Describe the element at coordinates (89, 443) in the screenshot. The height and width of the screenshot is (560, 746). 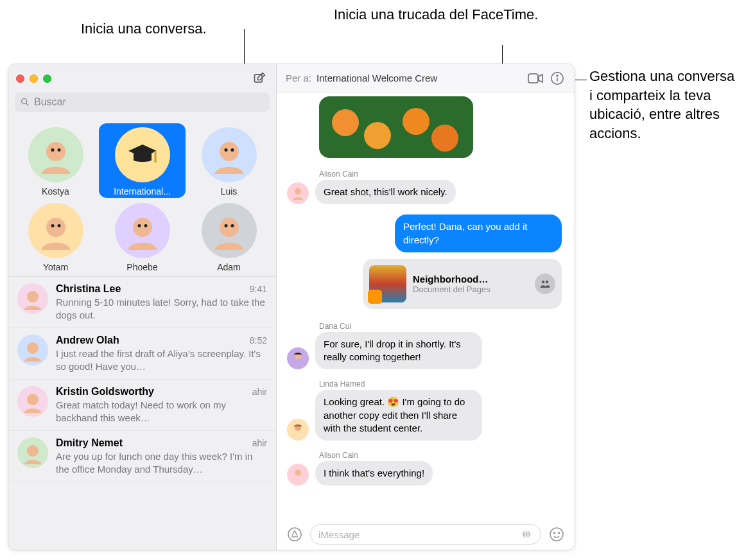
I see `conversation-name: Dmitry Nemet` at that location.